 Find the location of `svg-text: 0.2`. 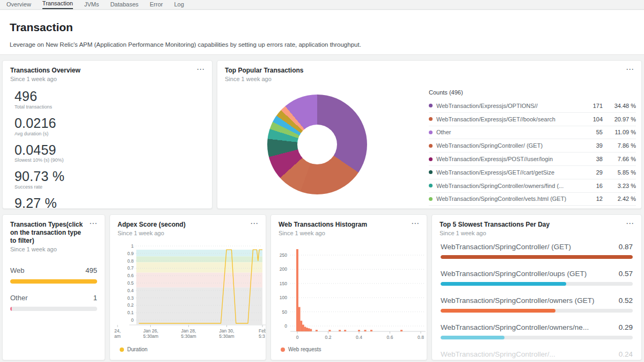

svg-text: 0.2 is located at coordinates (130, 305).